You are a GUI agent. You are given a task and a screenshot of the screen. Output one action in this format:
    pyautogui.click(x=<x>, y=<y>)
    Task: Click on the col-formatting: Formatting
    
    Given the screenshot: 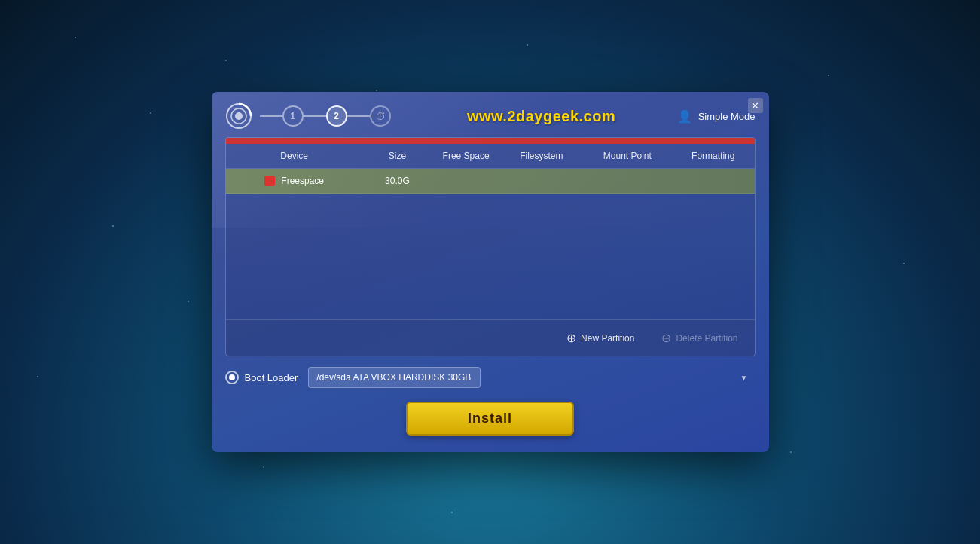 What is the action you would take?
    pyautogui.click(x=713, y=156)
    